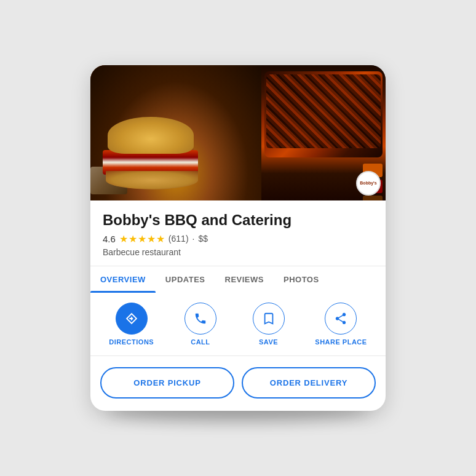 This screenshot has width=476, height=476. I want to click on restaurant-name: Bobby's BBQ and Catering, so click(238, 220).